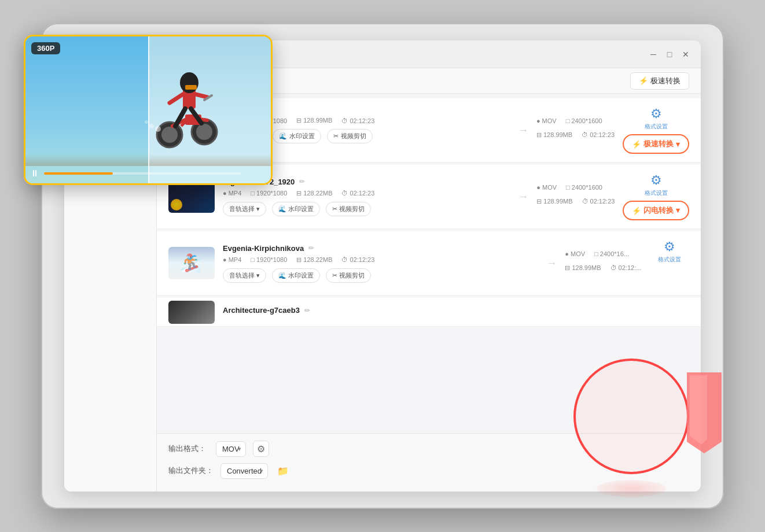 Image resolution: width=765 pixels, height=532 pixels. I want to click on gear-icon-1: ⚙, so click(656, 180).